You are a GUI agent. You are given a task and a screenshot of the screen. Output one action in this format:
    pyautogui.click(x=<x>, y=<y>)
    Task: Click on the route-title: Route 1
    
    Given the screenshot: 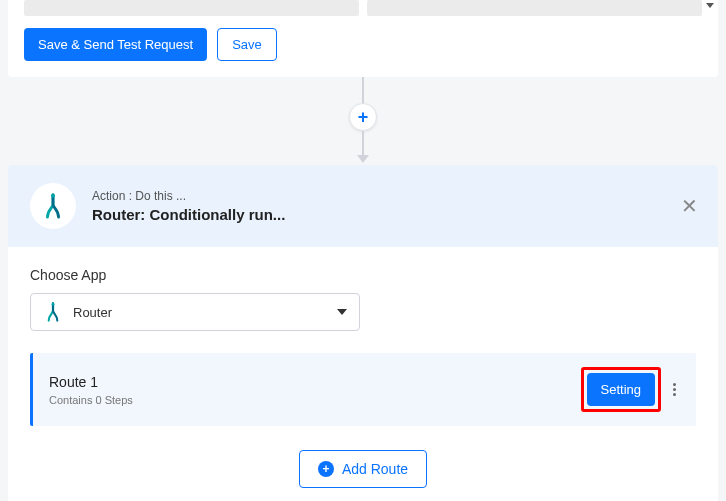 What is the action you would take?
    pyautogui.click(x=91, y=382)
    